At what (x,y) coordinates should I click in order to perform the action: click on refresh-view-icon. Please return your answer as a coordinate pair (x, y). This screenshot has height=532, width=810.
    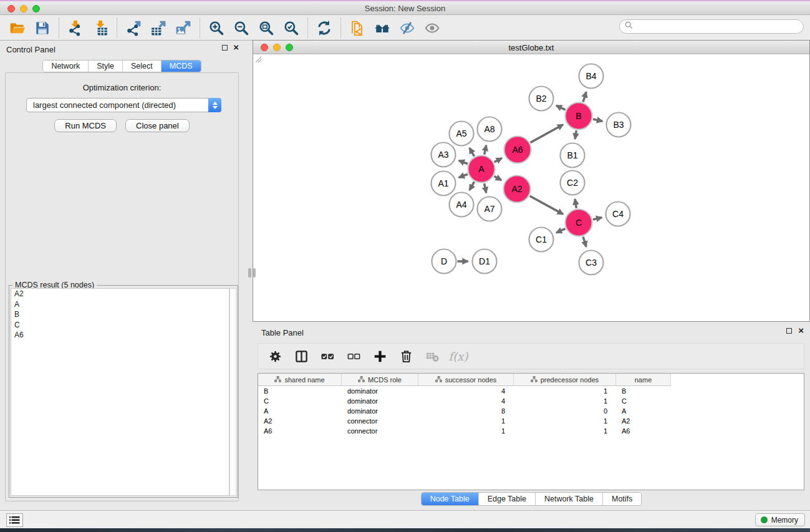
    Looking at the image, I should click on (324, 28).